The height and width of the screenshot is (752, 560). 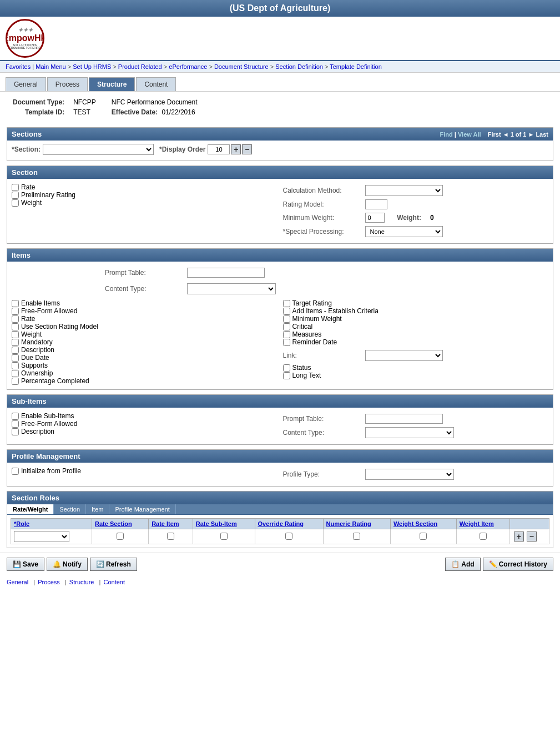 What do you see at coordinates (416, 342) in the screenshot?
I see `items-right-checkboxes: Target Rating Add Items - Establish Crit…` at bounding box center [416, 342].